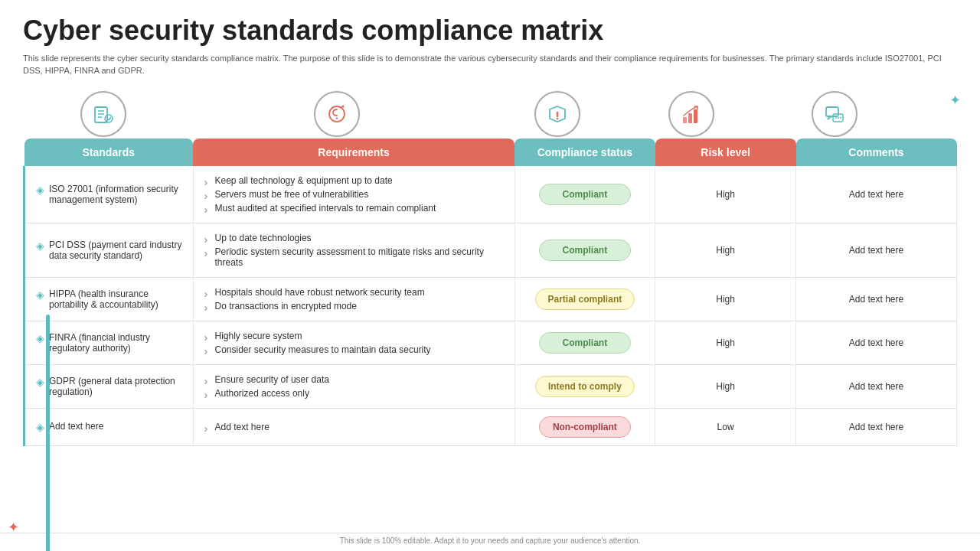  I want to click on td-comments-2: Add text here, so click(877, 298).